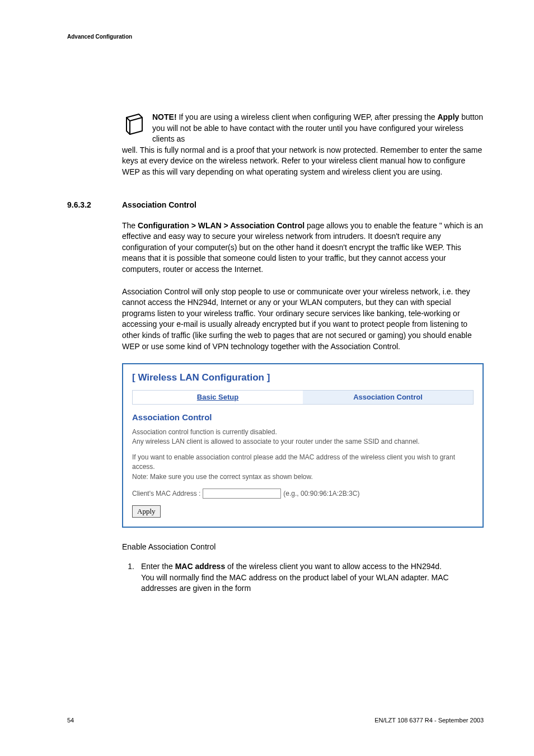 The width and height of the screenshot is (534, 756). What do you see at coordinates (303, 577) in the screenshot?
I see `list-item: 1. Enter the MAC address of the wireless…` at bounding box center [303, 577].